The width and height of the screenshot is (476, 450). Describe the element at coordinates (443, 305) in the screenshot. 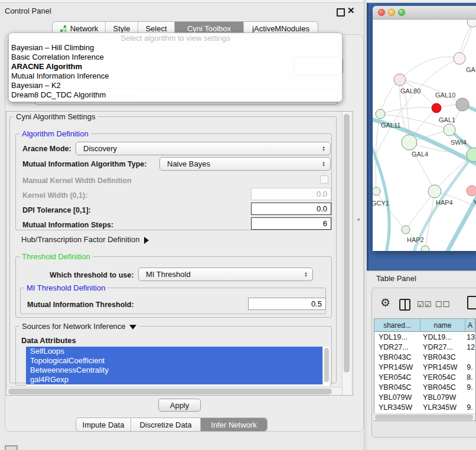

I see `deselect-all-icon: ☐☐` at that location.